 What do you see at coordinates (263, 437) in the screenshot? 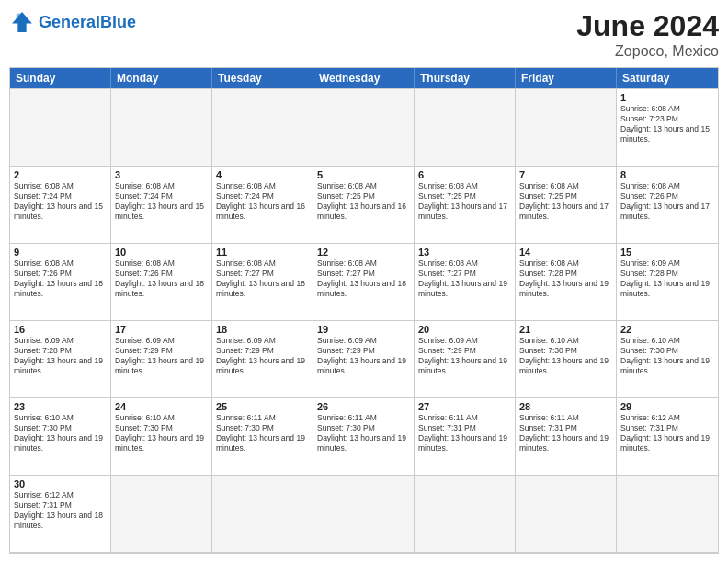
I see `calendar-day-25: 25Sunrise: 6:11 AM Sunset: 7:30 PM Dayli…` at bounding box center [263, 437].